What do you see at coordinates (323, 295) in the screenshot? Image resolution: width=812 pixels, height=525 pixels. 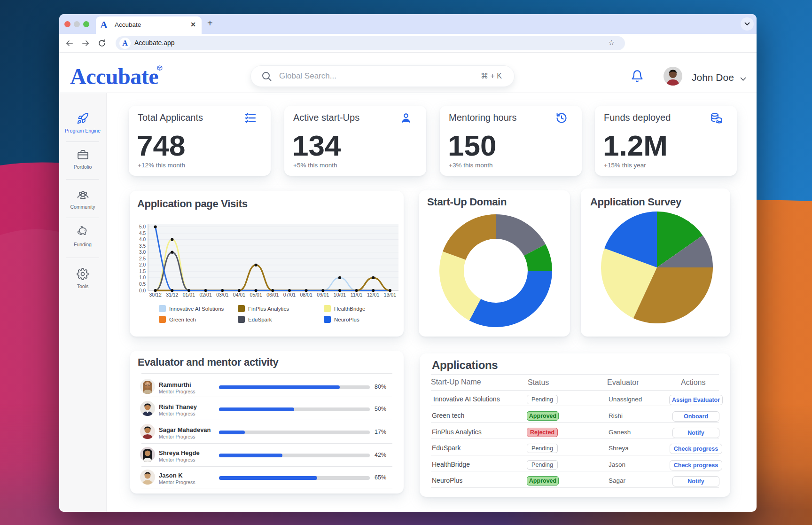 I see `svg-text: 09/01` at bounding box center [323, 295].